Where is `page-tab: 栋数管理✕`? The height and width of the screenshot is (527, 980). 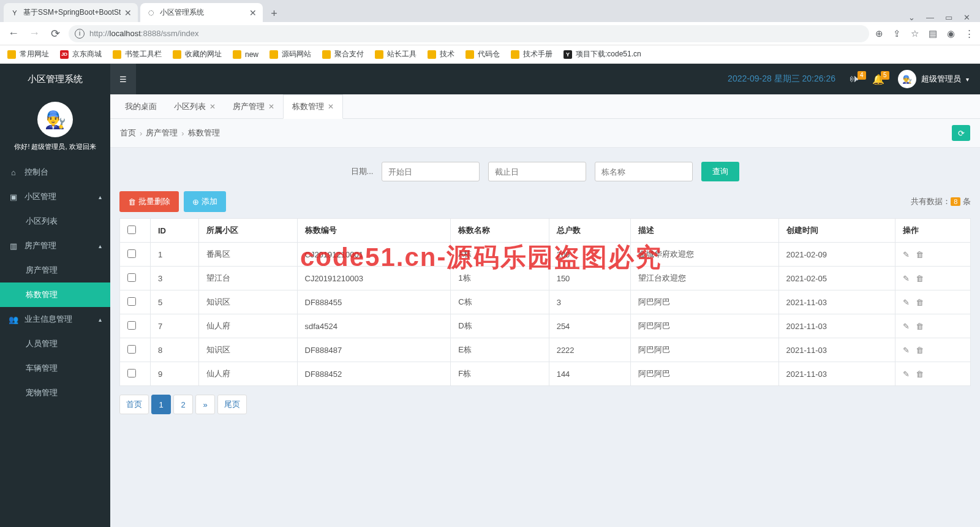 page-tab: 栋数管理✕ is located at coordinates (313, 107).